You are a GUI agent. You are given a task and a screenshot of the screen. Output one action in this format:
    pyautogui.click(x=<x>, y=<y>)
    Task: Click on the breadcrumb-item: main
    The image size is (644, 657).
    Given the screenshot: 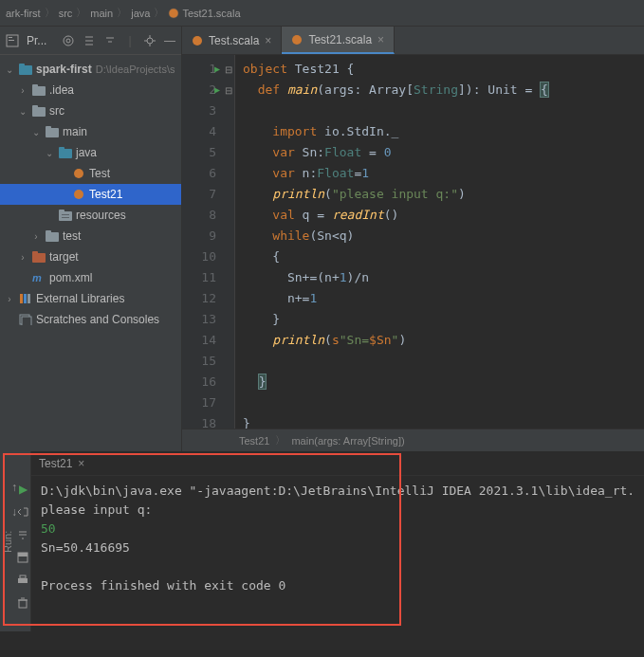 What is the action you would take?
    pyautogui.click(x=101, y=13)
    